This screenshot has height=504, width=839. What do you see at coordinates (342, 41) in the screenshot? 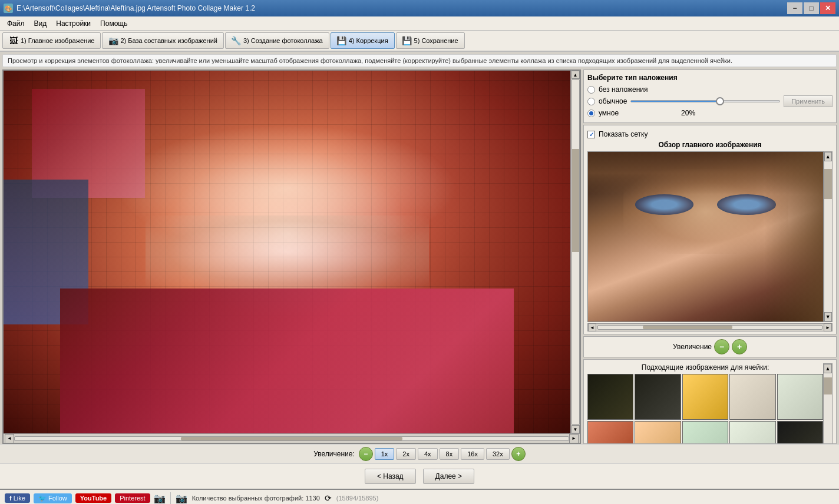
I see `step4-icon: 💾` at bounding box center [342, 41].